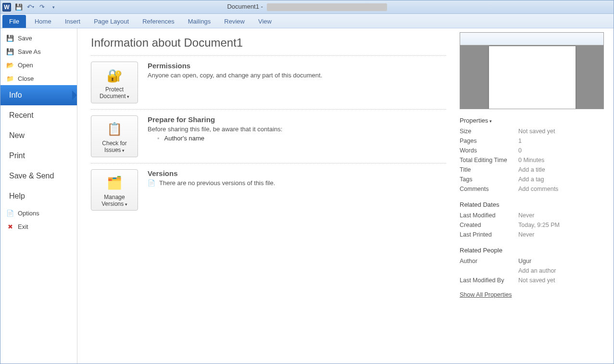  Describe the element at coordinates (268, 43) in the screenshot. I see `page-title: Information about Document1` at that location.